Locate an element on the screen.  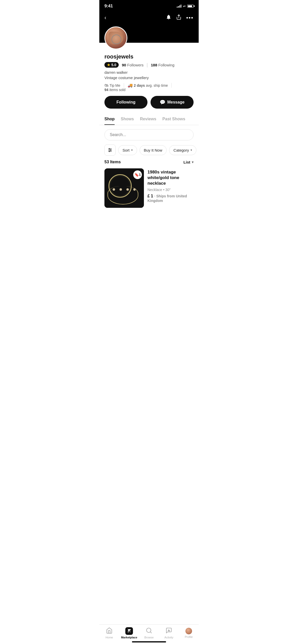
nav-profile: Profile is located at coordinates (189, 633).